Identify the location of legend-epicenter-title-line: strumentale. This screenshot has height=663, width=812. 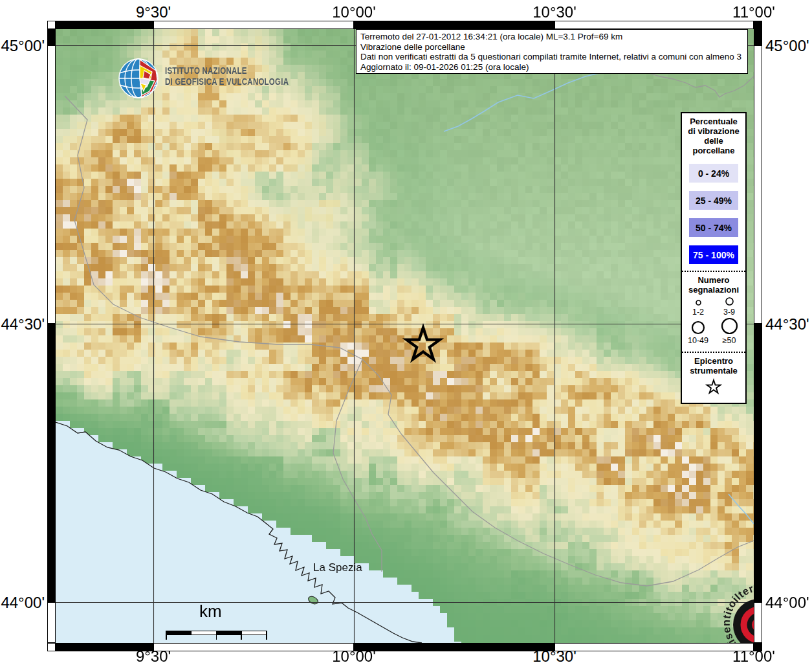
(714, 370).